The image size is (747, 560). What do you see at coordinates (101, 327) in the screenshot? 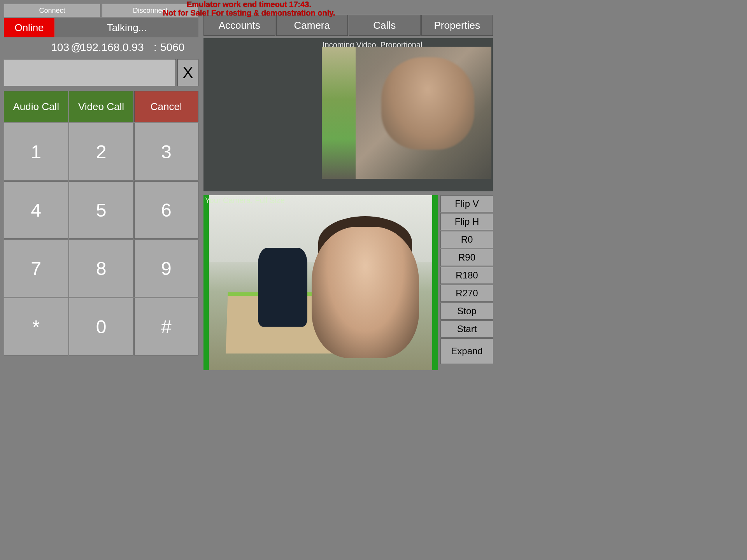
I see `keypad-0: 0` at bounding box center [101, 327].